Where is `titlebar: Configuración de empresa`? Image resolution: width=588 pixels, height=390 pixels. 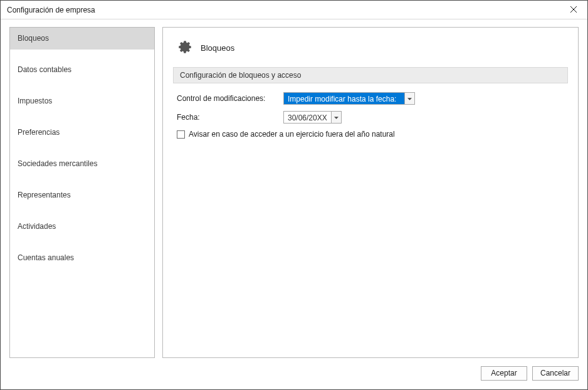 titlebar: Configuración de empresa is located at coordinates (294, 10).